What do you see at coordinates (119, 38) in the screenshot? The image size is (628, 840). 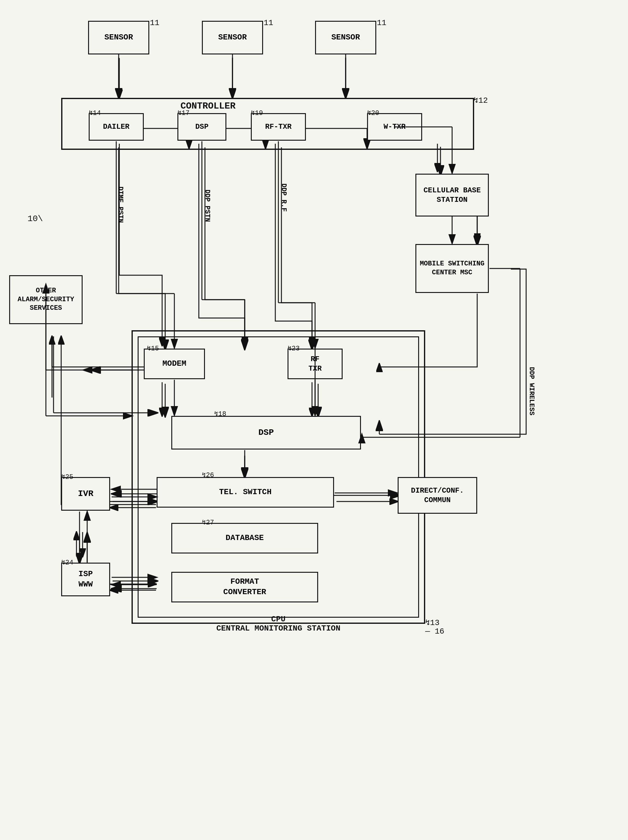 I see `sensor-1-box: SENSOR` at bounding box center [119, 38].